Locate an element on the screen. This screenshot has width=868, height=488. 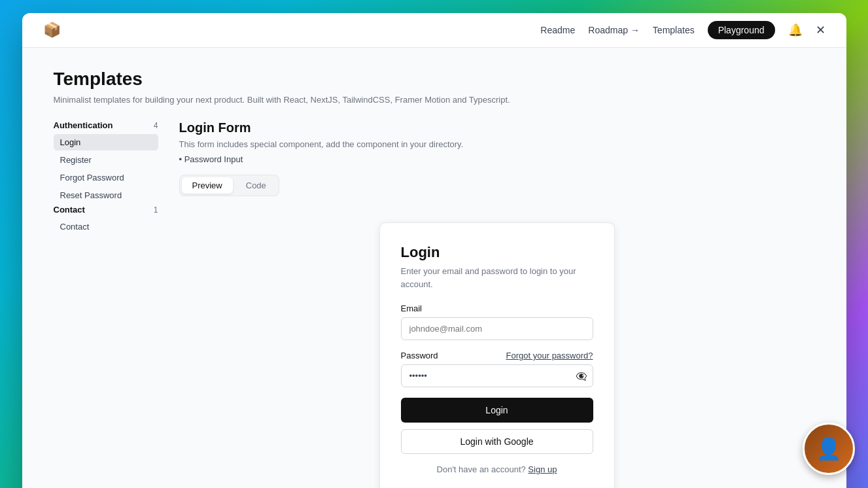
signup-text: Don't have an account? Sign up is located at coordinates (497, 470).